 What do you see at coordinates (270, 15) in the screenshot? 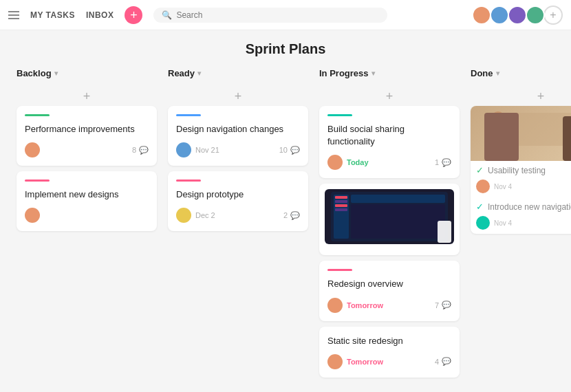
I see `search-bar: 🔍` at bounding box center [270, 15].